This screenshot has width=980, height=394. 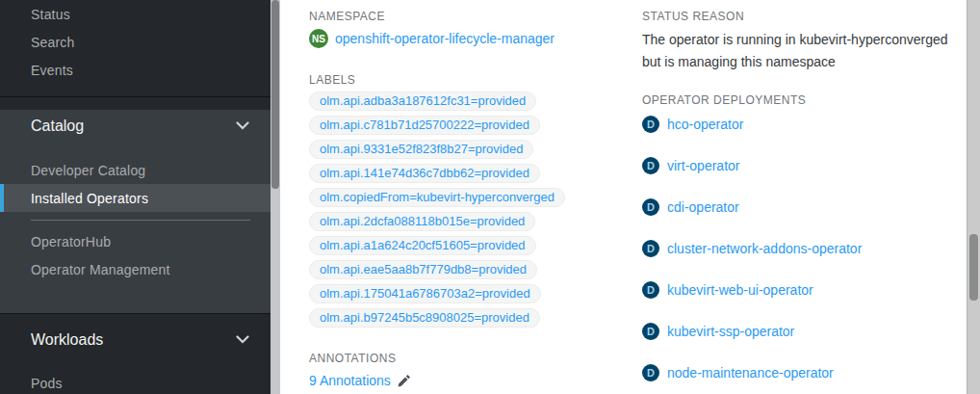 What do you see at coordinates (350, 381) in the screenshot?
I see `annotations-link: 9 Annotations` at bounding box center [350, 381].